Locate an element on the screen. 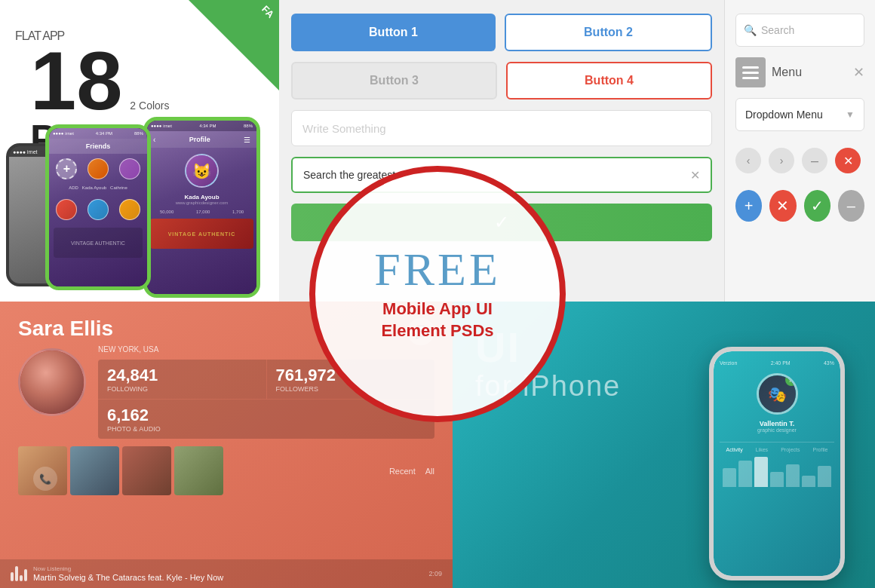  teal-phone-body: Verzion 2:40 PM 43% 🎭 ★ is located at coordinates (777, 464).